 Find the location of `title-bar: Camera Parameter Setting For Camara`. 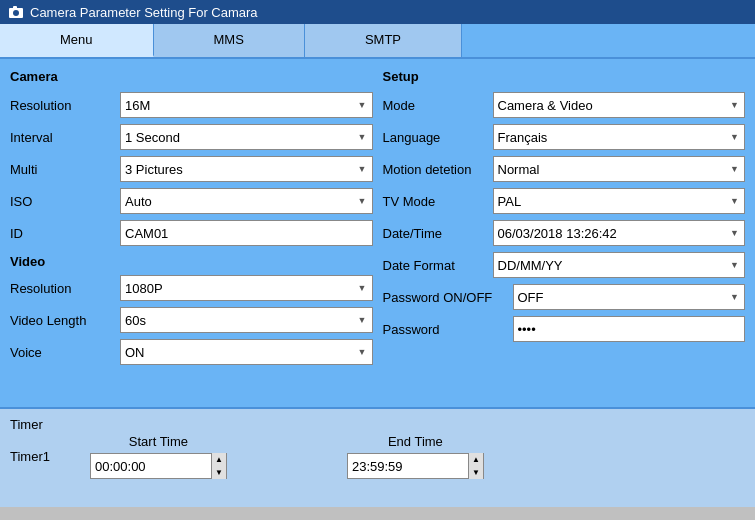

title-bar: Camera Parameter Setting For Camara is located at coordinates (378, 12).